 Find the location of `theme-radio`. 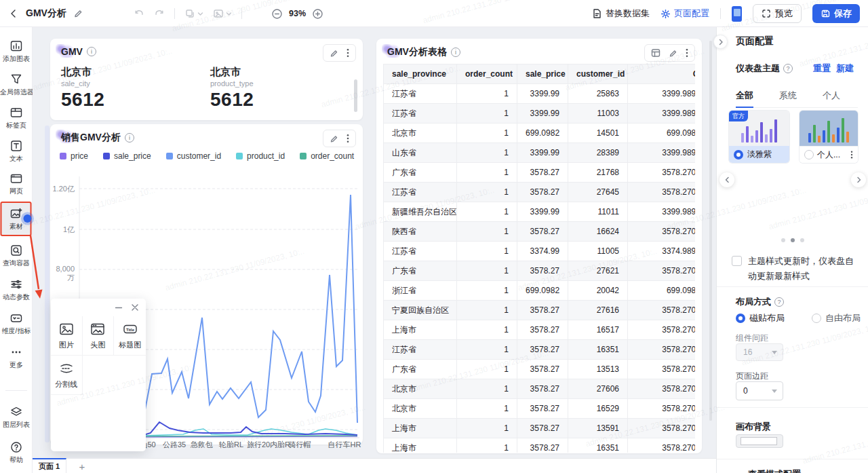

theme-radio is located at coordinates (809, 155).